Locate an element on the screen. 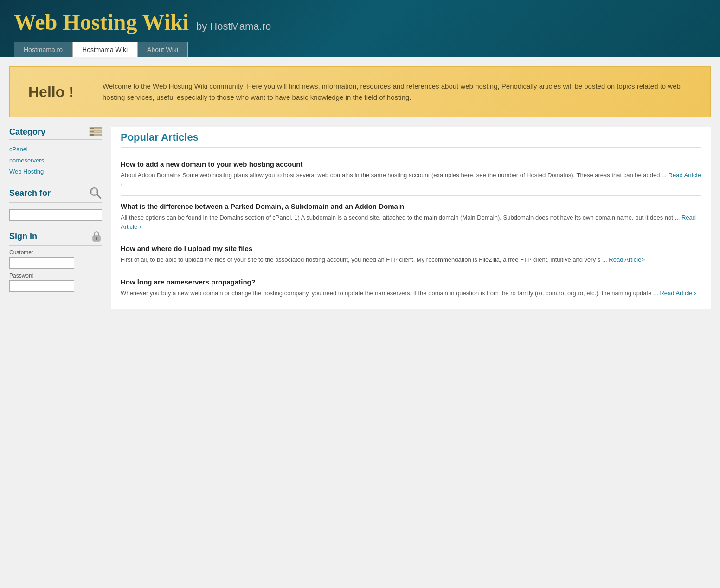 The image size is (720, 588). read-article-link-2: Read Article> is located at coordinates (627, 260).